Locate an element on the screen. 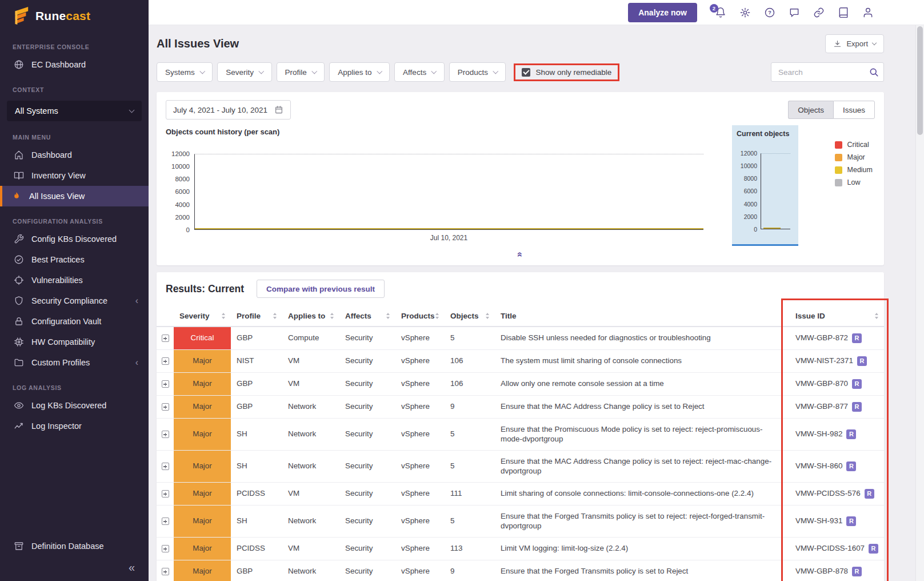  cell-objects: 5 is located at coordinates (470, 467).